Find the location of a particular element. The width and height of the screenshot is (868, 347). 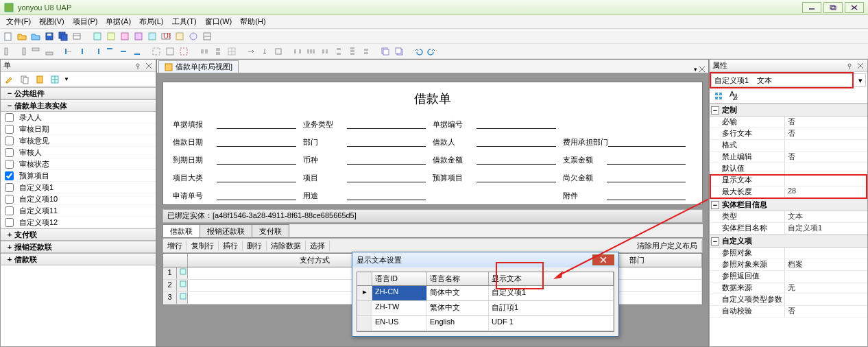

left-item-8-checkbox is located at coordinates (10, 211).